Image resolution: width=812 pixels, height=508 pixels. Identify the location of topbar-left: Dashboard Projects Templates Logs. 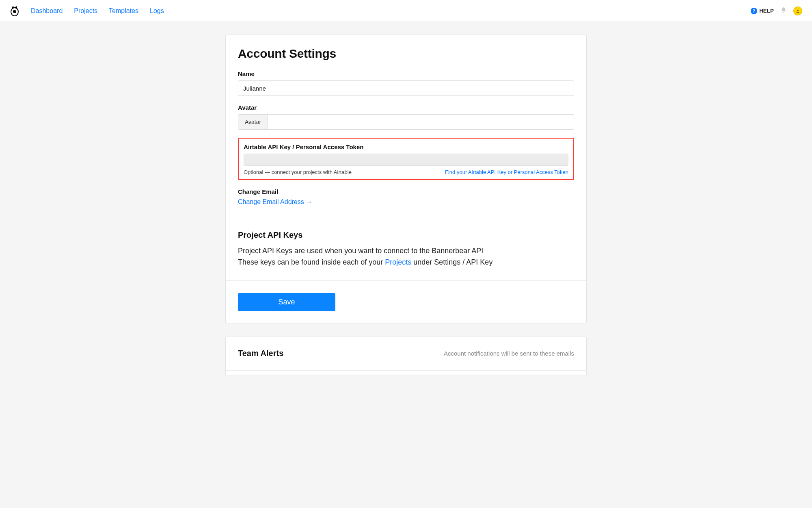
(87, 11).